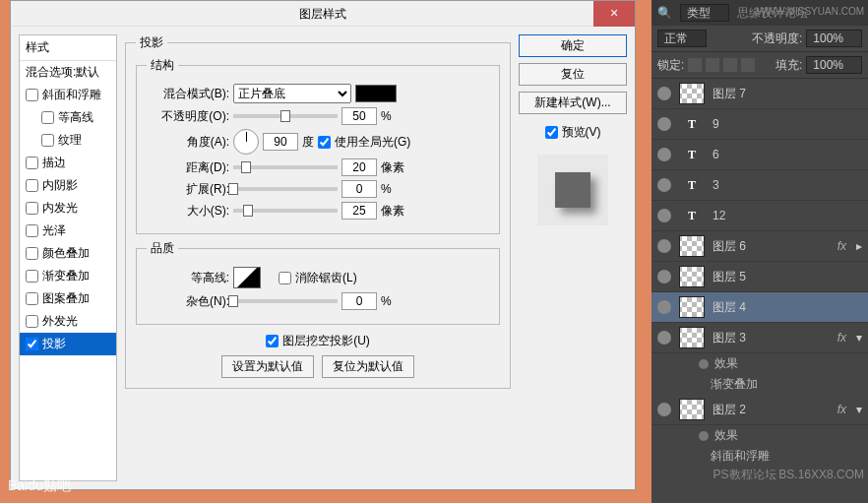 This screenshot has height=503, width=868. What do you see at coordinates (359, 301) in the screenshot?
I see `noise-value: 0` at bounding box center [359, 301].